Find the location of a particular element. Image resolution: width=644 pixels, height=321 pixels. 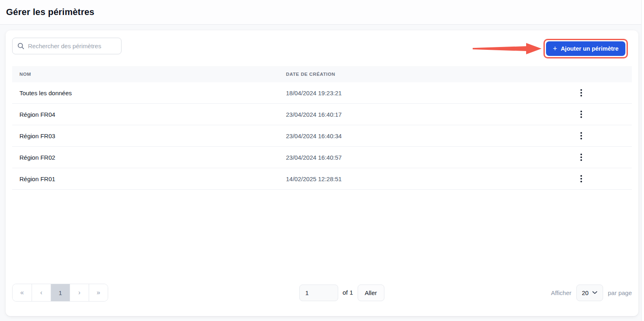

perimeter-name: Région FR04 is located at coordinates (149, 114).